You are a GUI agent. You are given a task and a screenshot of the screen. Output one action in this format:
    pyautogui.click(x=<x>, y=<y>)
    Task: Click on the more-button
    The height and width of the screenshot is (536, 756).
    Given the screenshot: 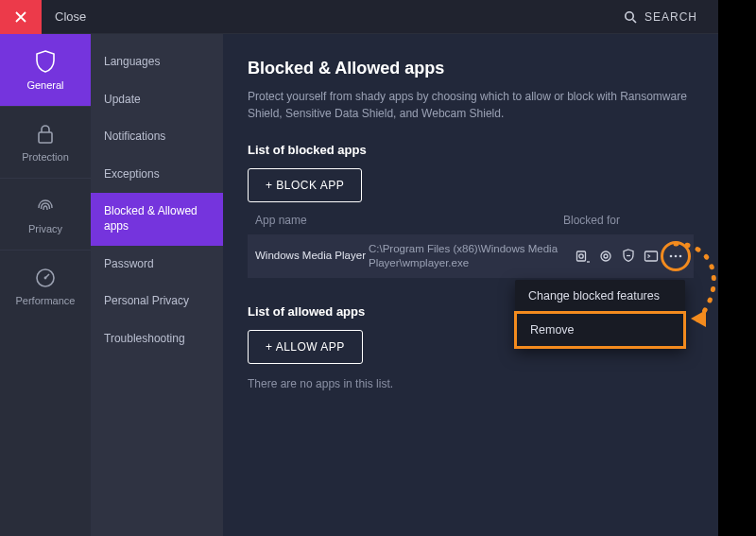 What is the action you would take?
    pyautogui.click(x=676, y=256)
    